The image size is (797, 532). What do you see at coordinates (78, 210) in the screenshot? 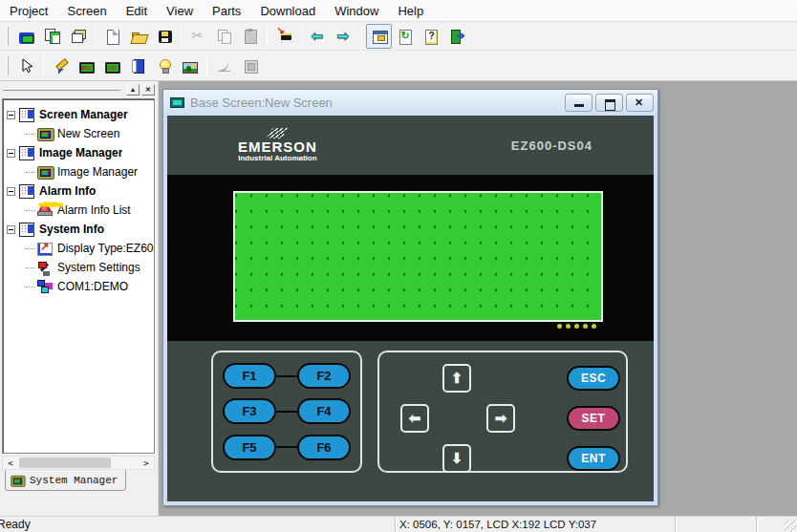
I see `tree-item-alarm-info-list: Alarm Info List` at bounding box center [78, 210].